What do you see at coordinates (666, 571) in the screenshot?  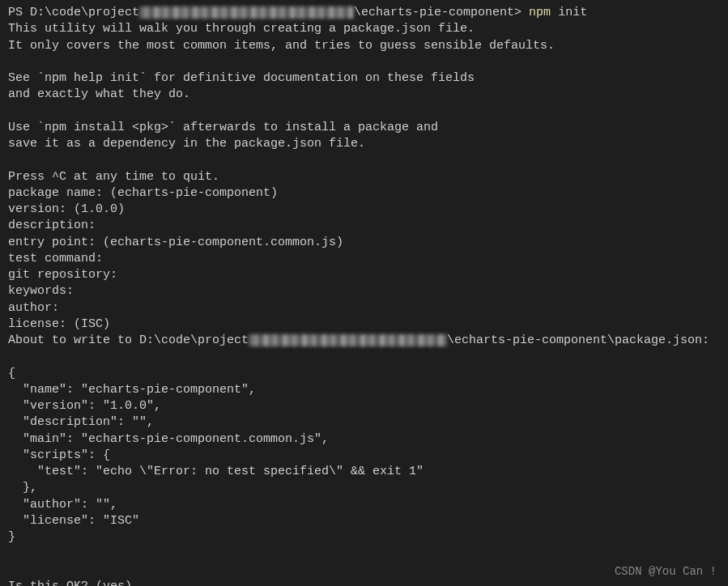 I see `watermark: CSDN @You Can !` at bounding box center [666, 571].